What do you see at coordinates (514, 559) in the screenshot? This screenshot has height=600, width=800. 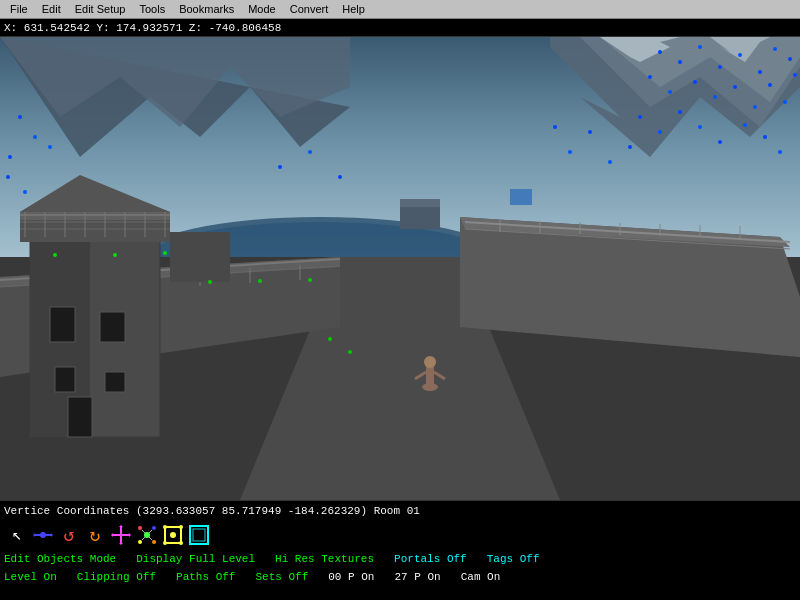 I see `tags-off-label: Tags Off` at bounding box center [514, 559].